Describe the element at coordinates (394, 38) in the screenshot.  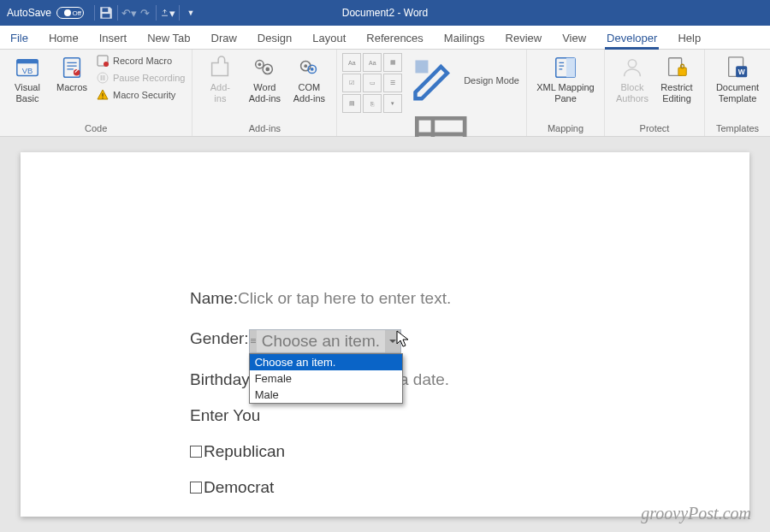
I see `tab-references: References` at that location.